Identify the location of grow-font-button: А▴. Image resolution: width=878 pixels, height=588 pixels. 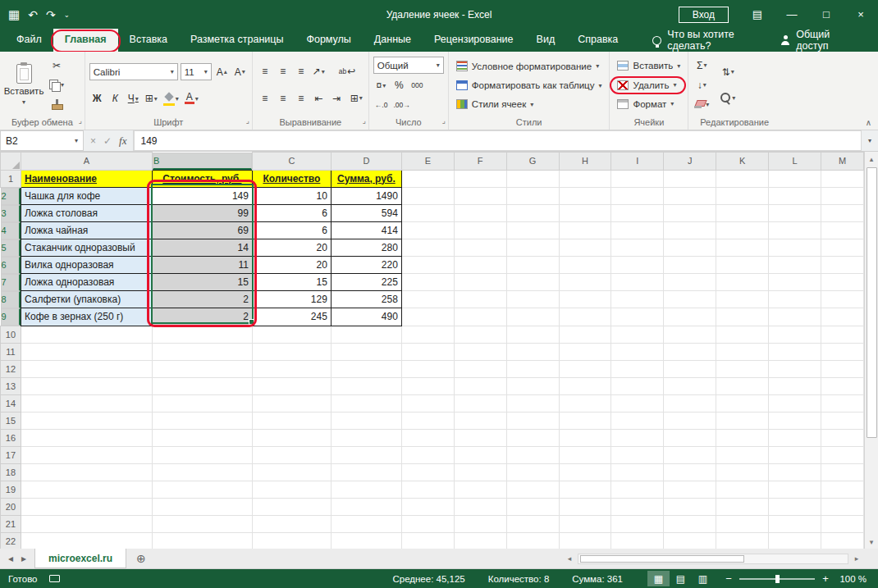
(222, 72).